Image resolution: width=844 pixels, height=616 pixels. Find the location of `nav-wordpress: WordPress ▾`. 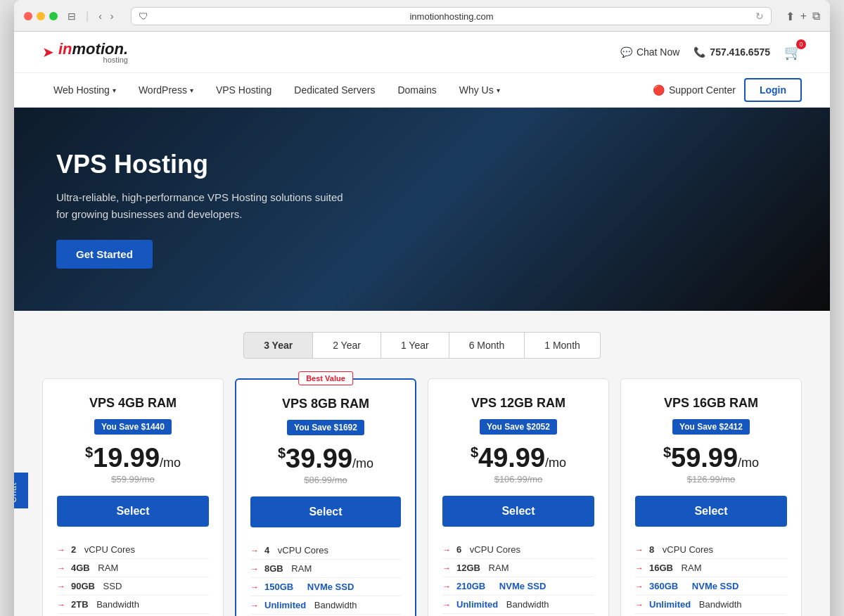

nav-wordpress: WordPress ▾ is located at coordinates (166, 90).